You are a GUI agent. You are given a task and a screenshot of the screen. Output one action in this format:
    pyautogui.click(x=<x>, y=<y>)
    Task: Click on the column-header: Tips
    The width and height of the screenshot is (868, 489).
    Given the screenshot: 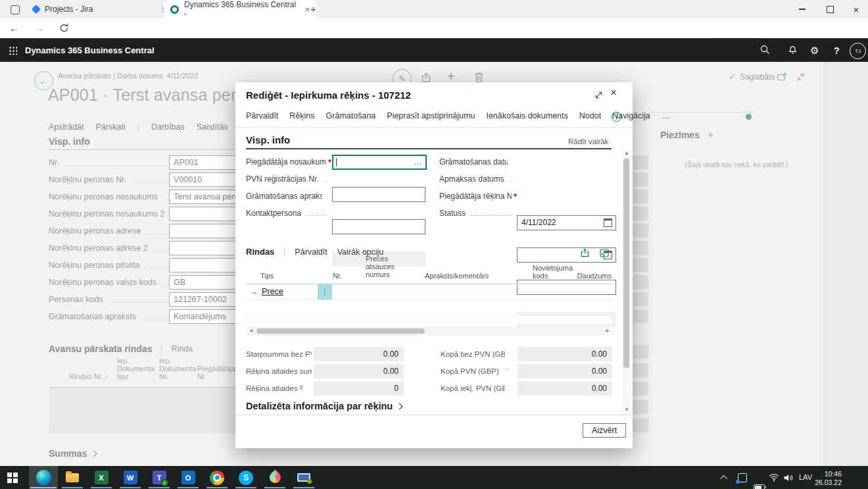 What is the action you would take?
    pyautogui.click(x=267, y=276)
    